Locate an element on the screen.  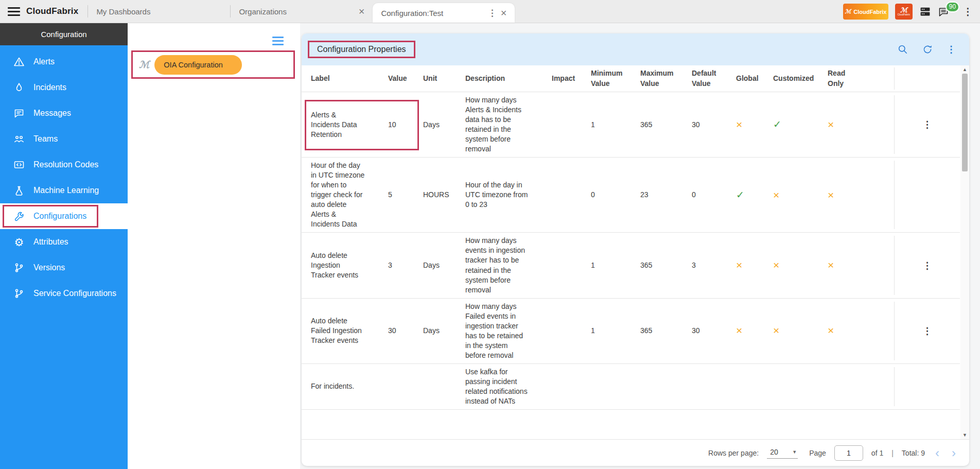
brand-name: CloudFabrix is located at coordinates (52, 11).